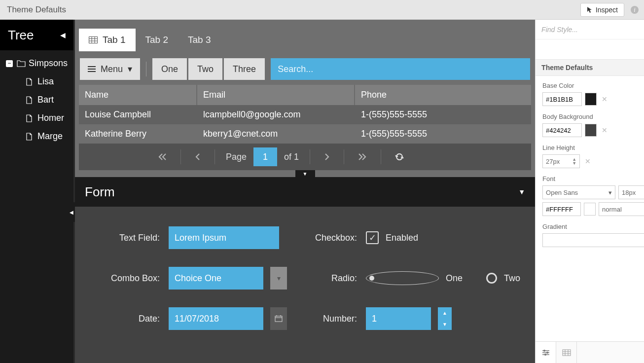 The height and width of the screenshot is (363, 644). What do you see at coordinates (562, 130) in the screenshot?
I see `body-bg-input` at bounding box center [562, 130].